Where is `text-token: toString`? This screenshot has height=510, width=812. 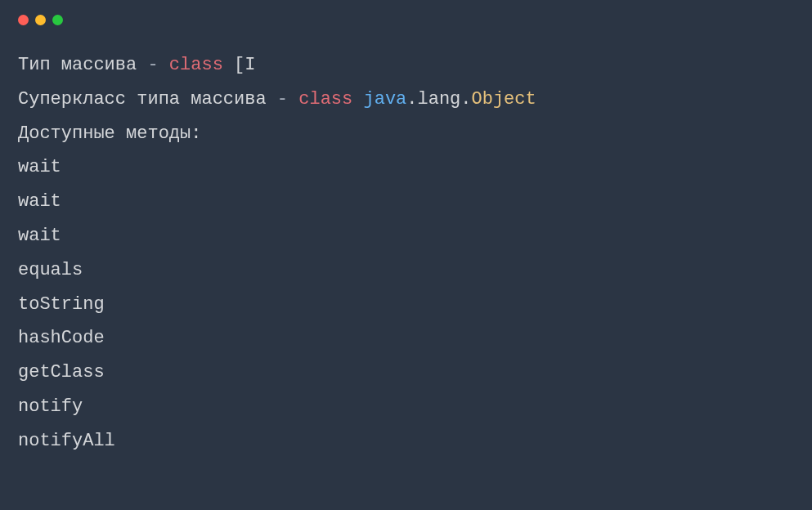 text-token: toString is located at coordinates (61, 304).